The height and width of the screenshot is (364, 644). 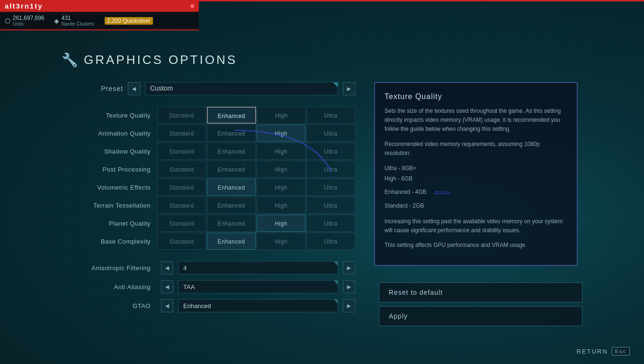 I want to click on units-value: 261,697,696, so click(x=28, y=18).